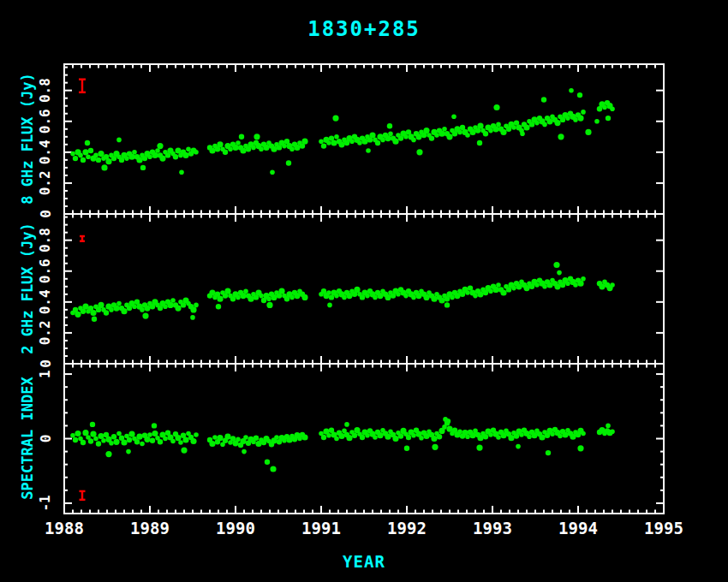 This screenshot has width=728, height=582. I want to click on y-tick-label: 0.4, so click(46, 301).